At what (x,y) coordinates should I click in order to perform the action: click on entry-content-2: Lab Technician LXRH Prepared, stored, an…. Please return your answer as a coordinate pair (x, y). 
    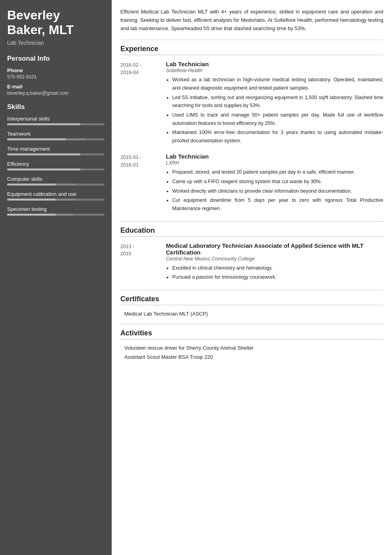
    Looking at the image, I should click on (275, 183).